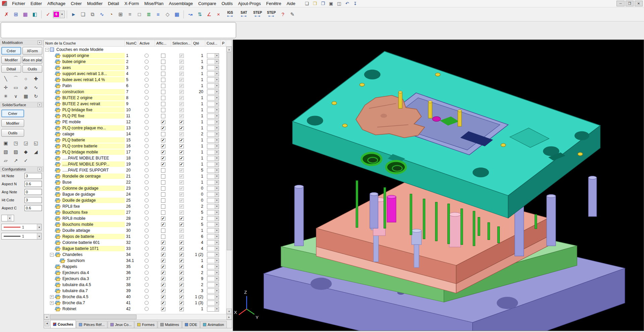 The height and width of the screenshot is (332, 644). I want to click on table-row: PLQ contre batterie161, so click(135, 146).